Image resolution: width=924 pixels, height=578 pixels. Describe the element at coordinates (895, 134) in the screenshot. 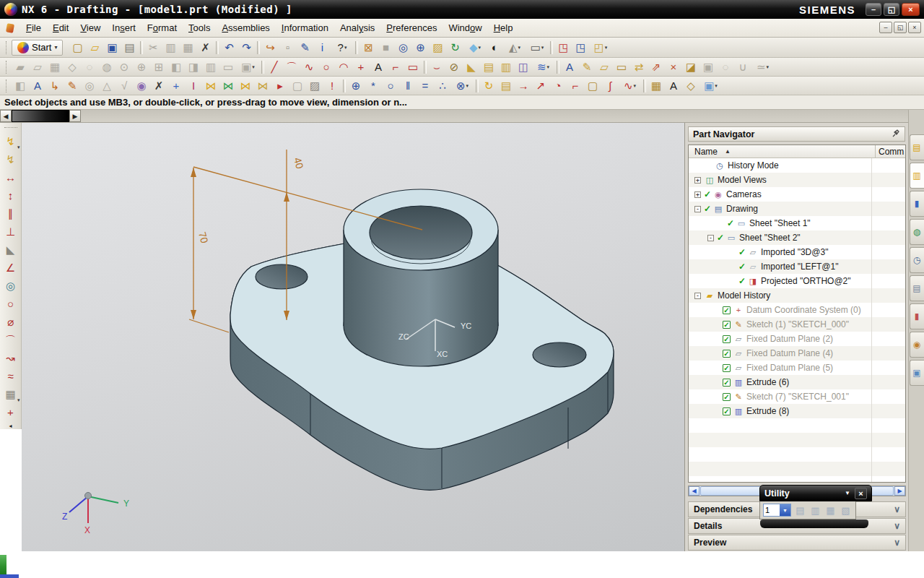

I see `pin-icon` at that location.